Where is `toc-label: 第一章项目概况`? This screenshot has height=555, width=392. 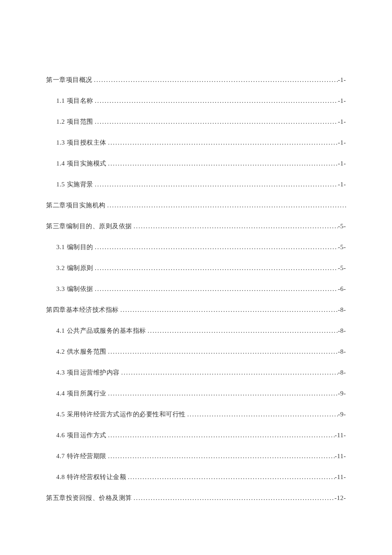
toc-label: 第一章项目概况 is located at coordinates (69, 80).